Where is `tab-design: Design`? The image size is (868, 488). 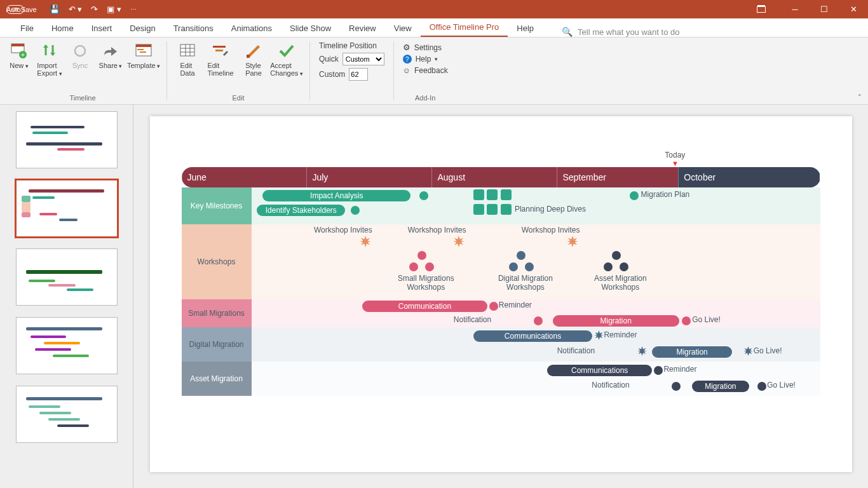
tab-design: Design is located at coordinates (142, 30).